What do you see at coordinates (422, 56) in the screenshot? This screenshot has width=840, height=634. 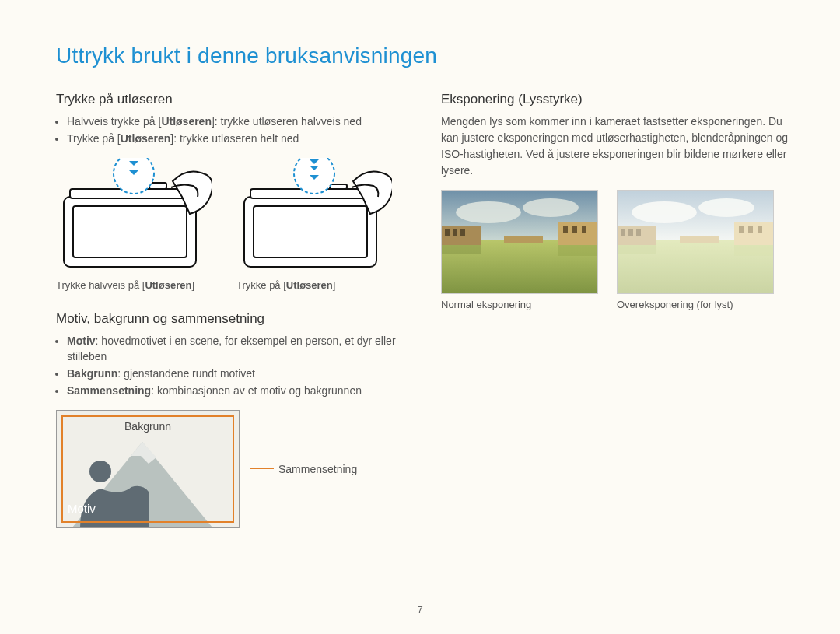 I see `page-title: Uttrykk brukt i denne bruksanvisningen` at bounding box center [422, 56].